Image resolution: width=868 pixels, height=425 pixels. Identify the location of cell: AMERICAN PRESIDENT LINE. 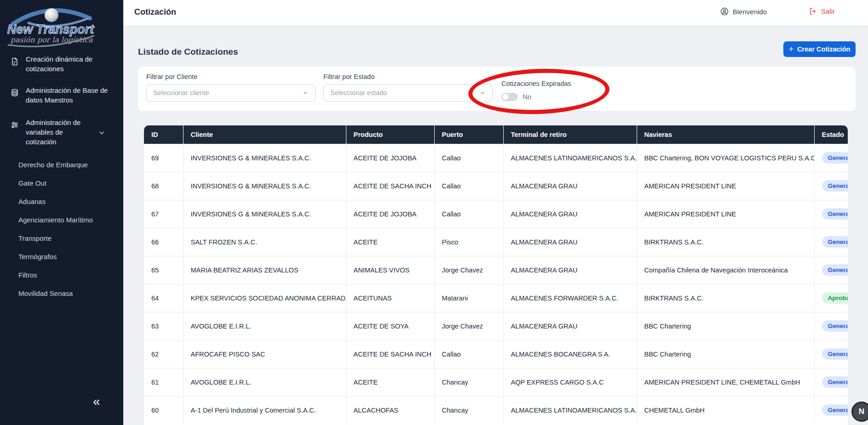
(725, 186).